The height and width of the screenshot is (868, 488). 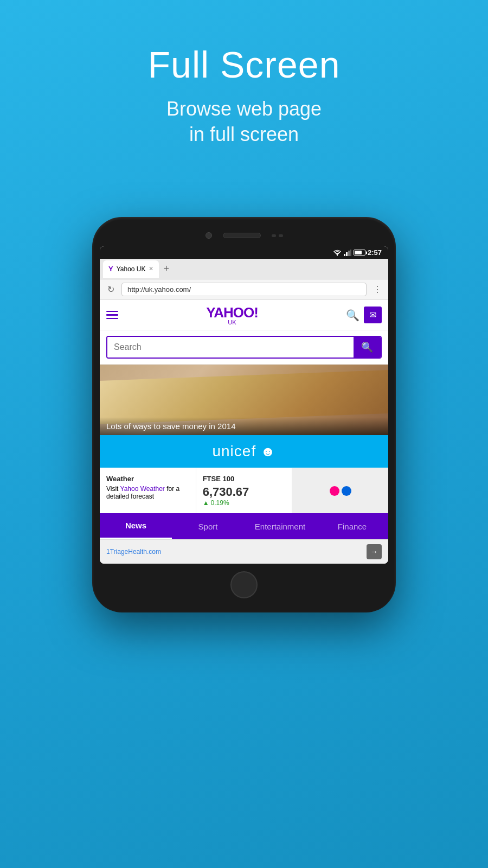 I want to click on money-visual, so click(x=244, y=397).